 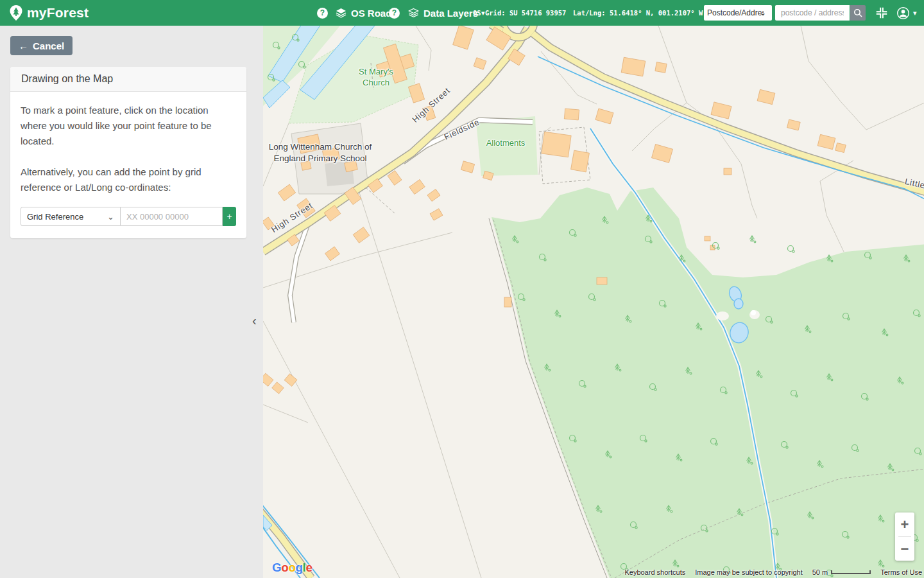 I want to click on sidebar-collapse-handle: ‹, so click(x=254, y=320).